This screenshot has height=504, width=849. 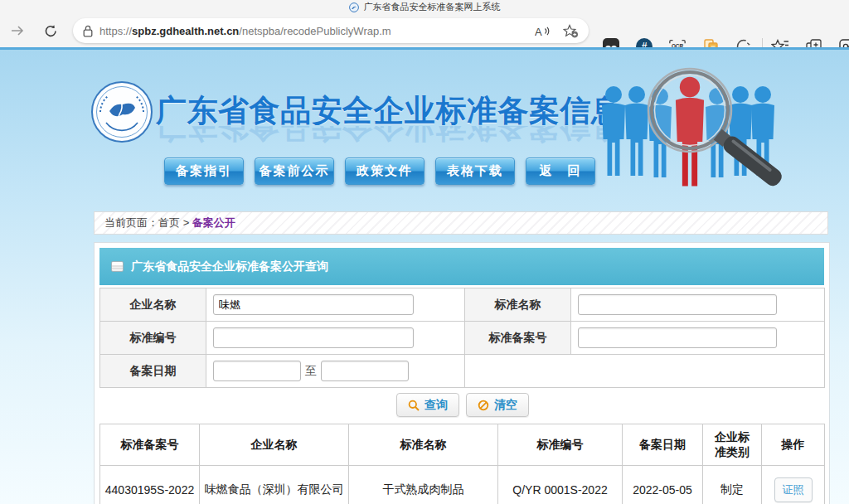 What do you see at coordinates (153, 338) in the screenshot?
I see `standard-no-label: 标准编号` at bounding box center [153, 338].